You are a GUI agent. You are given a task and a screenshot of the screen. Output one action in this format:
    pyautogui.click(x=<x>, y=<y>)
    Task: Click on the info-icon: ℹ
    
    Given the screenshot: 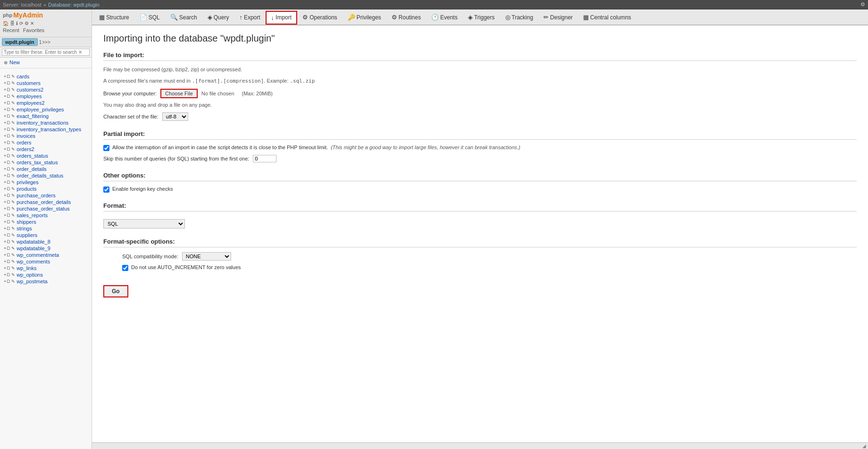 What is the action you would take?
    pyautogui.click(x=17, y=24)
    